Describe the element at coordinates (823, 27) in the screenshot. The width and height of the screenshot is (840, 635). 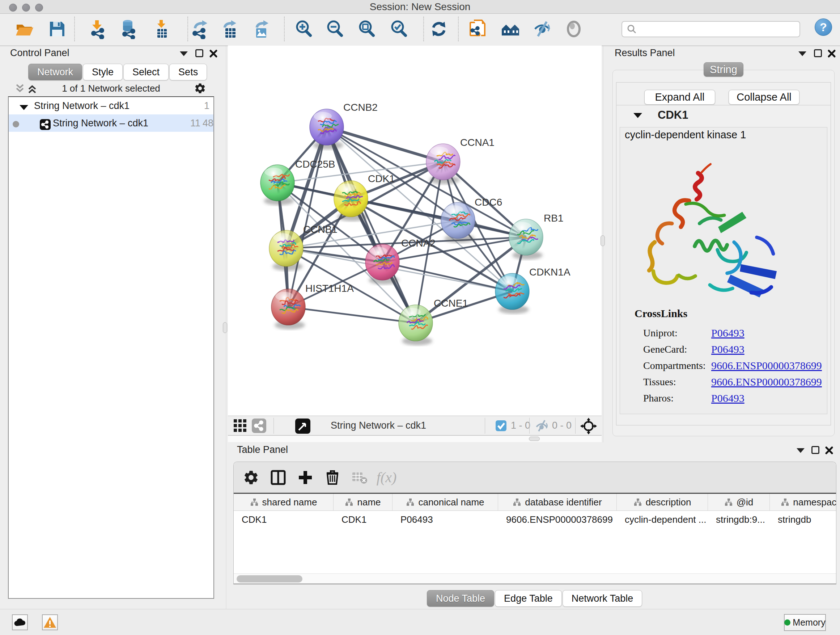
I see `help-button: ?` at that location.